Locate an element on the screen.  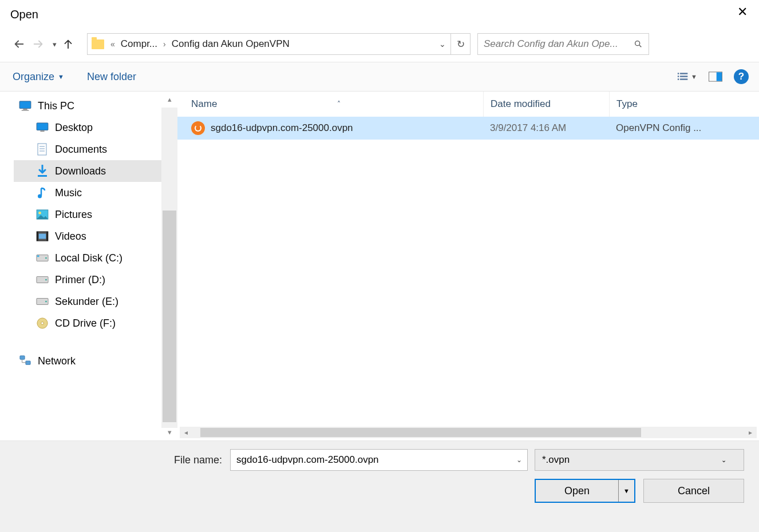
address-bar: « Compr... › Config dan Akun OpenVPN ⌄ ↻ is located at coordinates (279, 44).